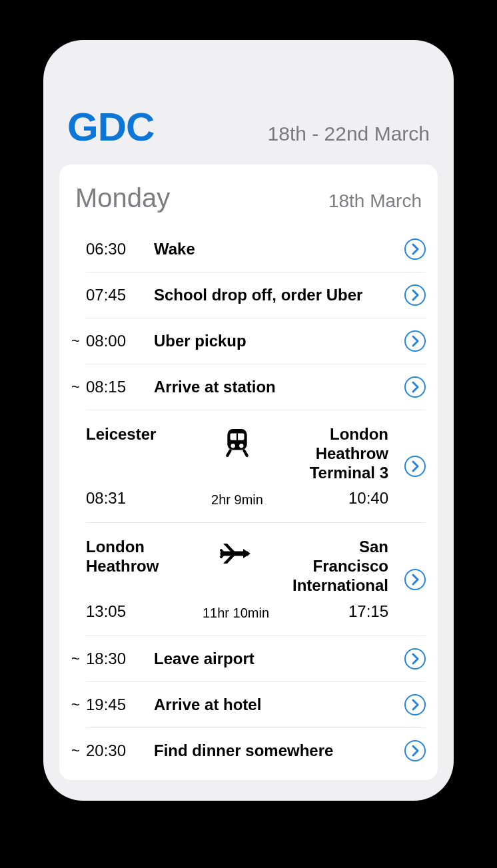 This screenshot has height=868, width=497. What do you see at coordinates (133, 466) in the screenshot?
I see `segment-from: Leicester 08:31` at bounding box center [133, 466].